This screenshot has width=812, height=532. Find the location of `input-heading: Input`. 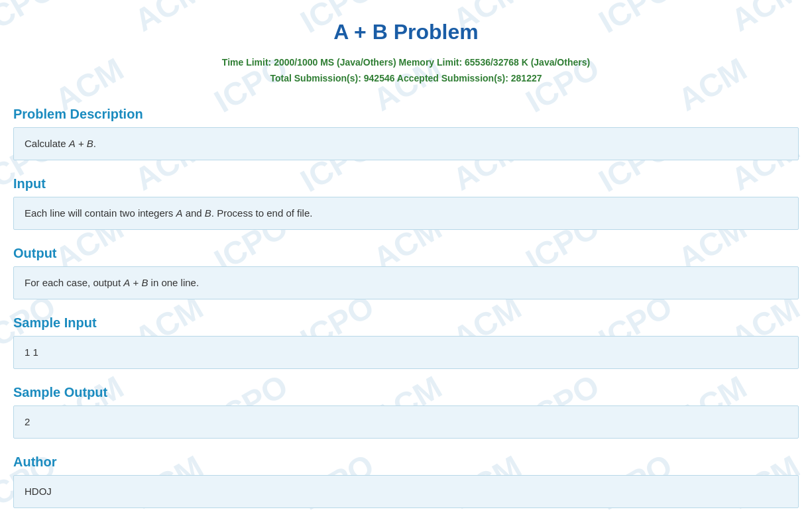

input-heading: Input is located at coordinates (406, 184).